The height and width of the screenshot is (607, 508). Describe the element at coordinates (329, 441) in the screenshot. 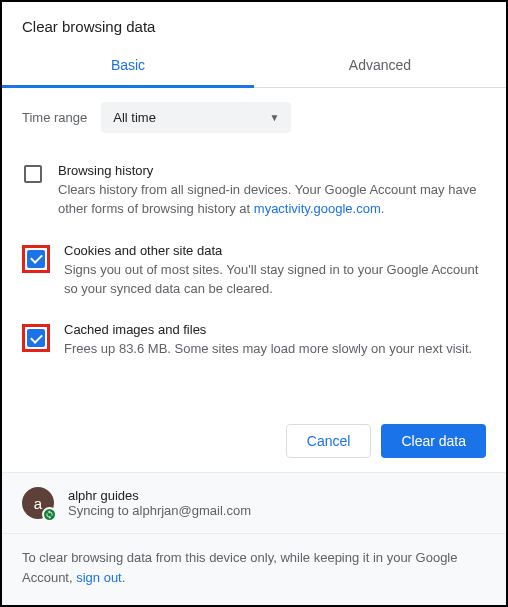

I see `cancel-button: Cancel` at that location.